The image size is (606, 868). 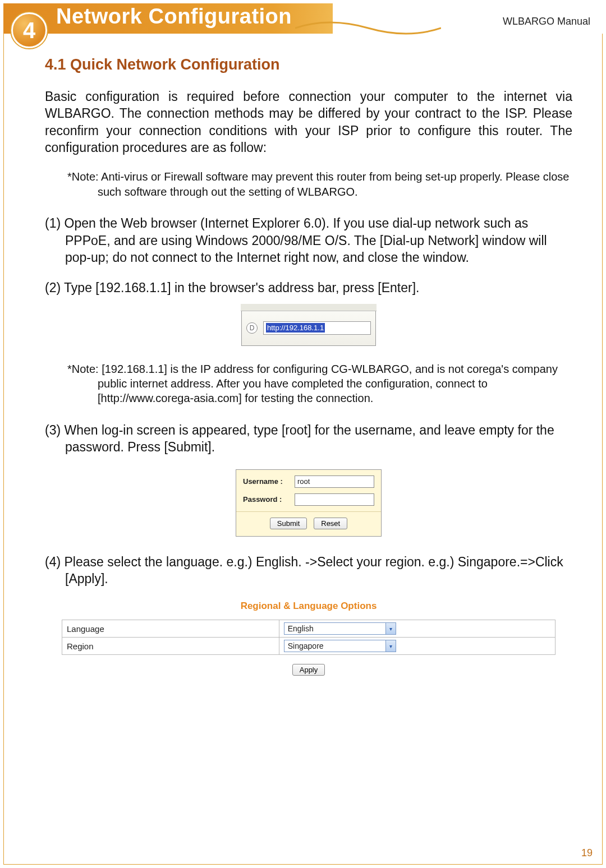 What do you see at coordinates (335, 629) in the screenshot?
I see `language-select-value: English` at bounding box center [335, 629].